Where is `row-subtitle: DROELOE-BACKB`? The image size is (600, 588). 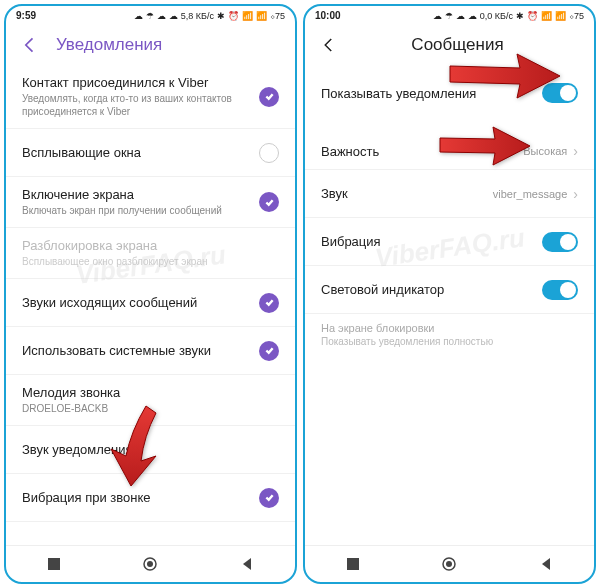 row-subtitle: DROELOE-BACKB is located at coordinates (150, 408).